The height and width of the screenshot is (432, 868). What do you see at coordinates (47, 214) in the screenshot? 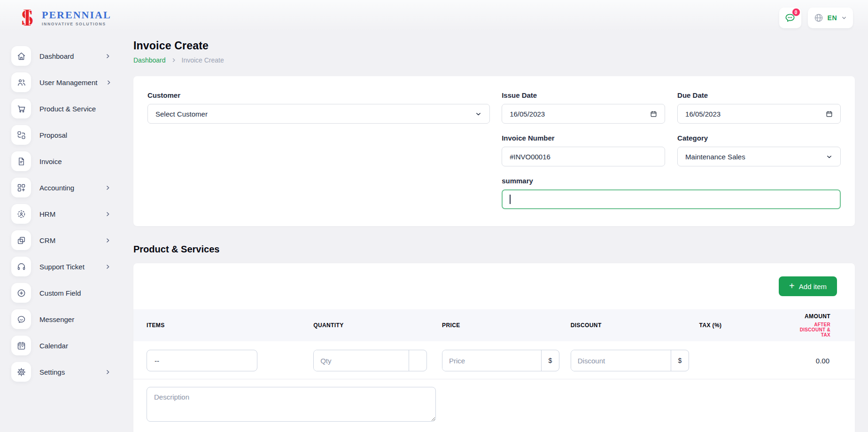
I see `sidebar-item-label: HRM` at bounding box center [47, 214].